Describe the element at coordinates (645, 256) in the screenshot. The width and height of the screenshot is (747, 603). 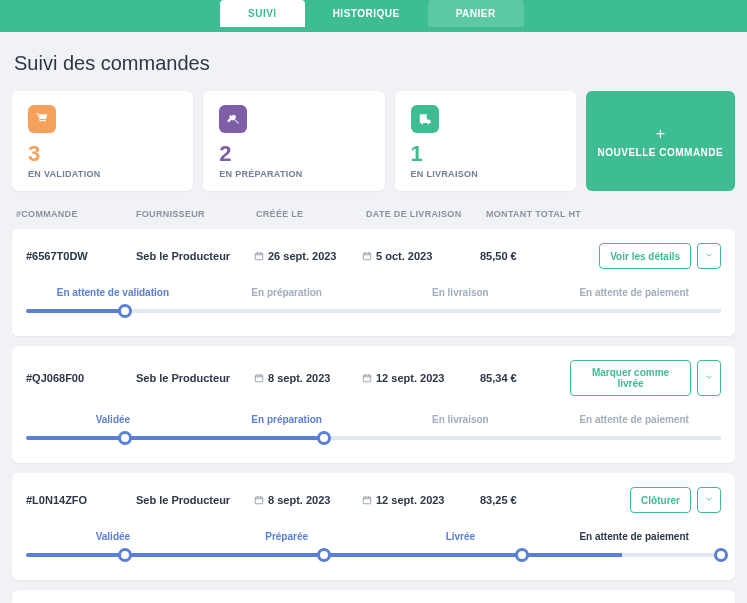
I see `details-button: Voir les détails` at that location.